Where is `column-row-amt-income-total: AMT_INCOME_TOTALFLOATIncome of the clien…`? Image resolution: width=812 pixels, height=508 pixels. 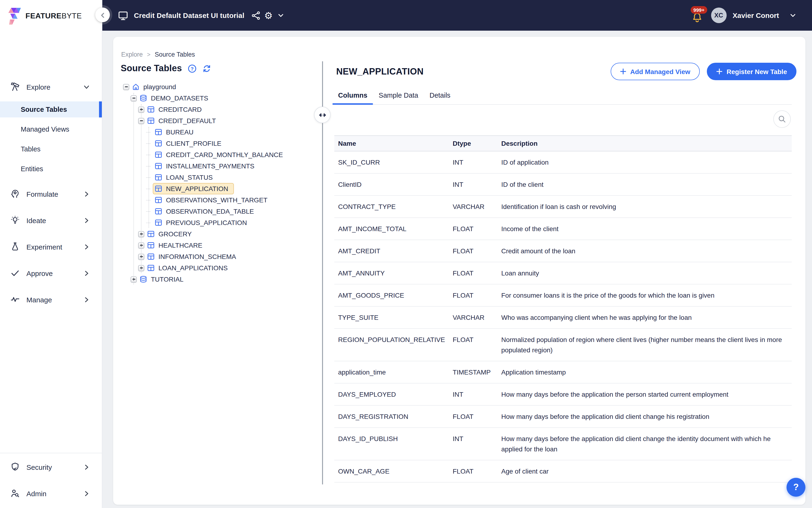
column-row-amt-income-total: AMT_INCOME_TOTALFLOATIncome of the clien… is located at coordinates (563, 229).